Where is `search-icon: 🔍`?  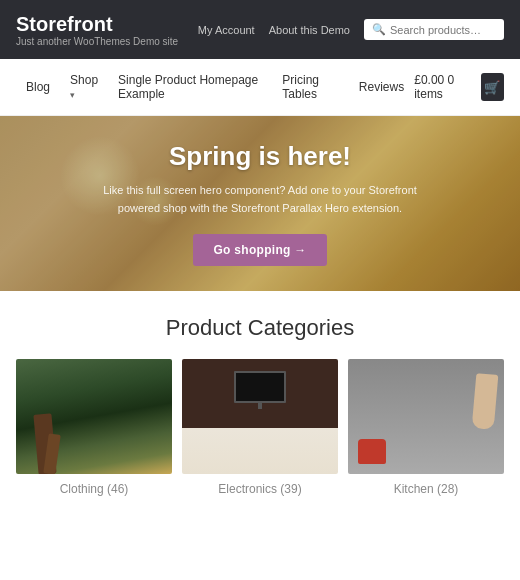 search-icon: 🔍 is located at coordinates (379, 30).